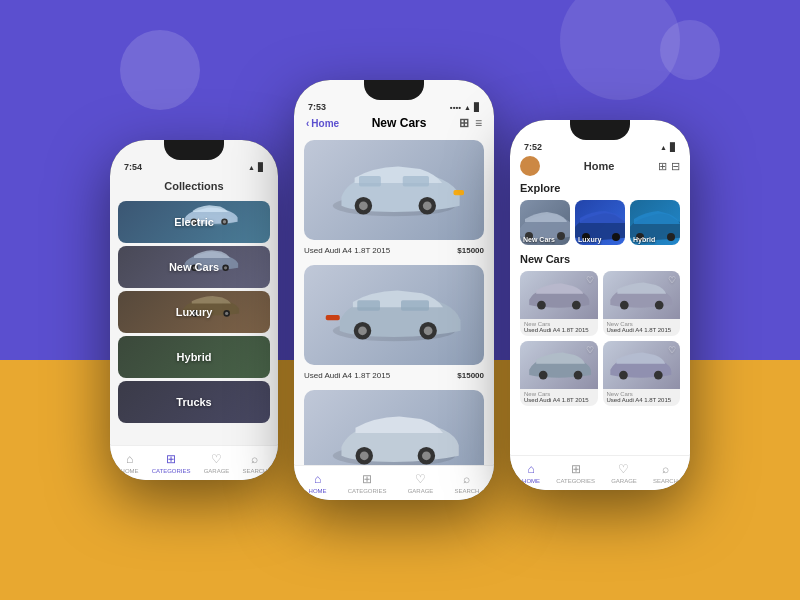  Describe the element at coordinates (673, 148) in the screenshot. I see `phone3-battery-icon` at that location.